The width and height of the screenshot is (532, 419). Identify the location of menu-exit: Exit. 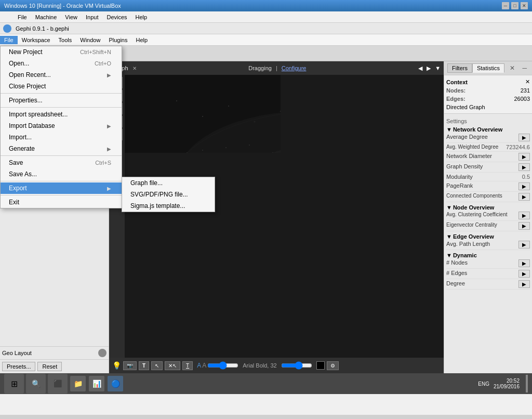
(61, 202).